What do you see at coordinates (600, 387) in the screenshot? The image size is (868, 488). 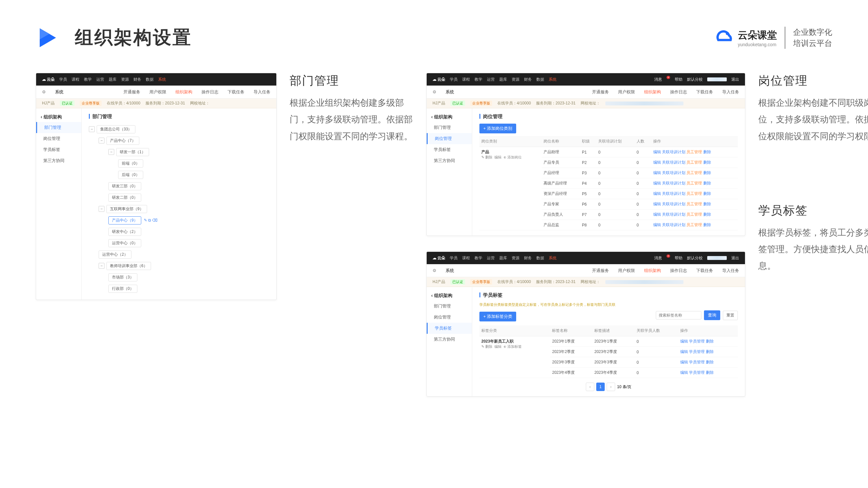 I see `page-1: 1` at bounding box center [600, 387].